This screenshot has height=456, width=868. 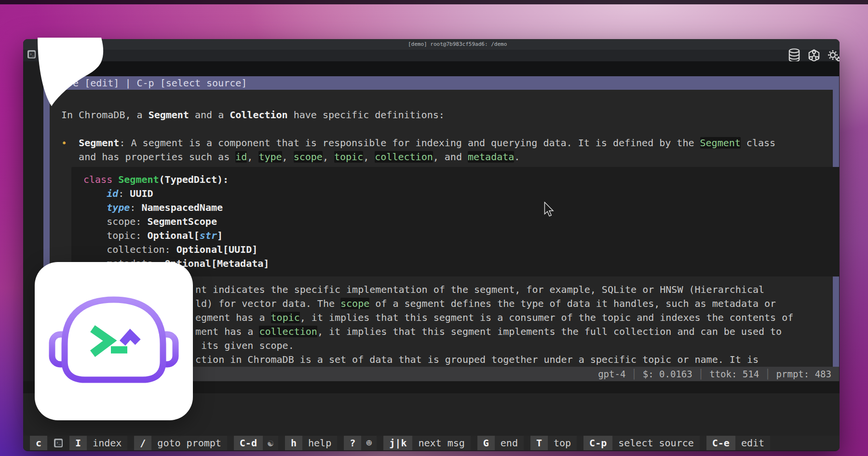 What do you see at coordinates (477, 359) in the screenshot?
I see `text-run: ction in ChromaDB is a set of data that …` at bounding box center [477, 359].